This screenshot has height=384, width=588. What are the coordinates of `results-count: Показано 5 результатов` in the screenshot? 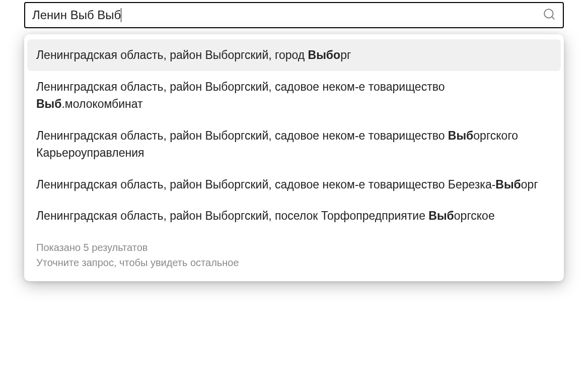 It's located at (294, 247).